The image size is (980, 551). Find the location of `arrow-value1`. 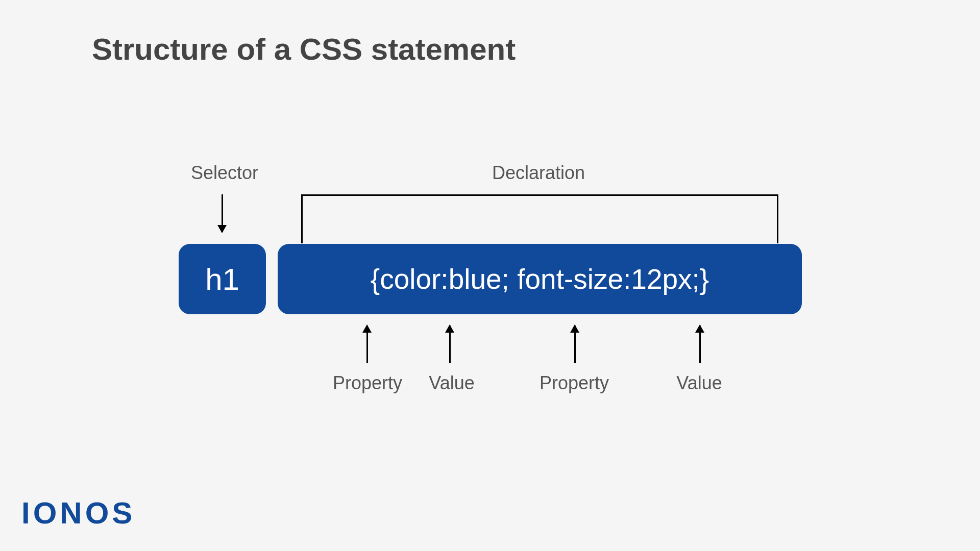

arrow-value1 is located at coordinates (450, 344).